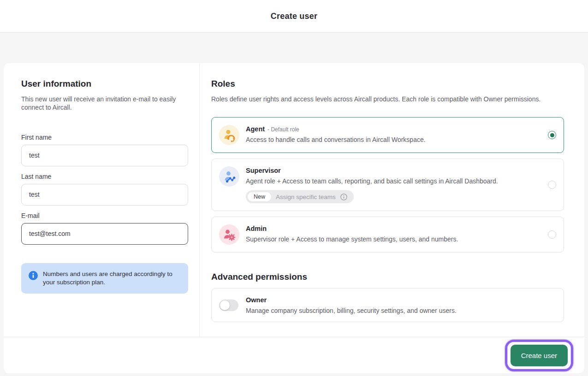 The image size is (588, 376). I want to click on last-name-label: Last name, so click(105, 176).